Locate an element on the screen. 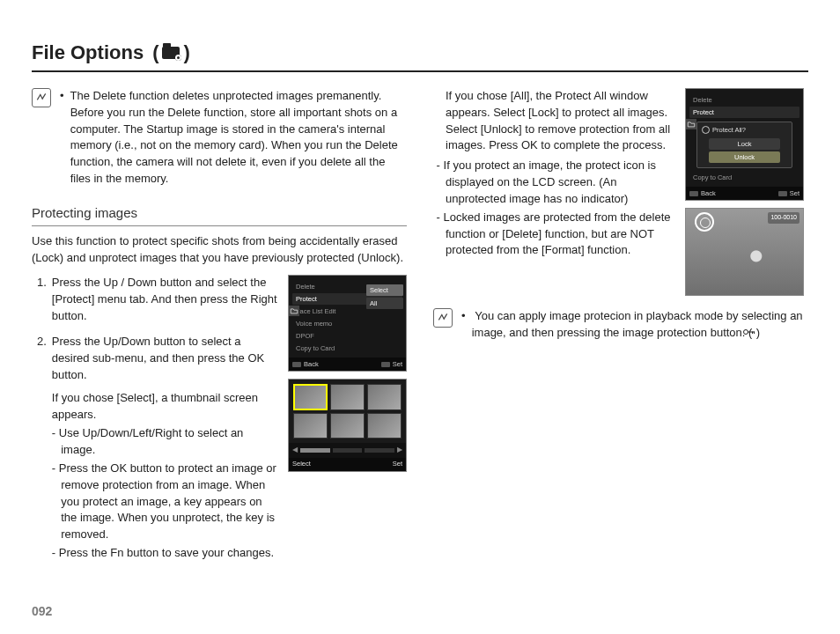  lcd-side-panel: Select All is located at coordinates (385, 298).